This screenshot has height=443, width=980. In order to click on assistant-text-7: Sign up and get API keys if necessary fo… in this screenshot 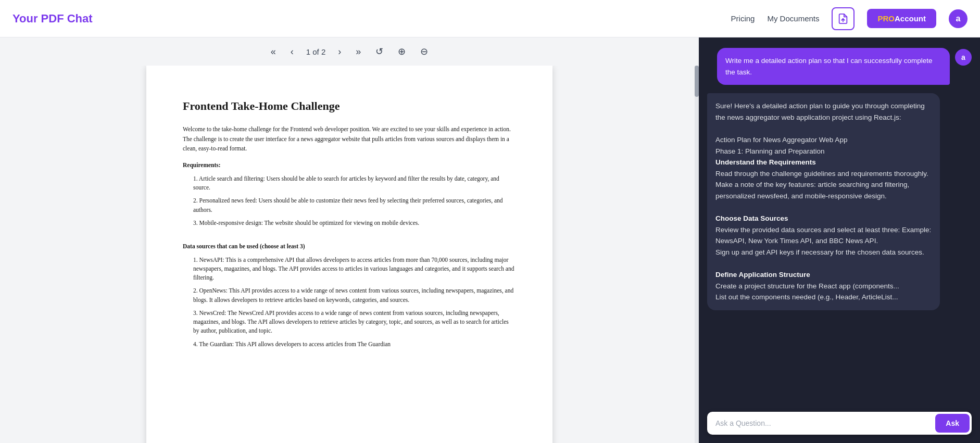, I will do `click(820, 252)`.